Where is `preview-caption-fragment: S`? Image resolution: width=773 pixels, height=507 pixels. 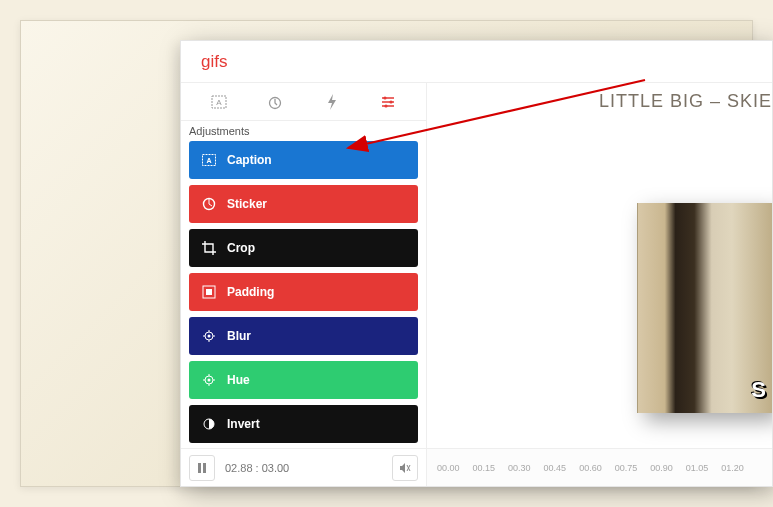
preview-caption-fragment: S is located at coordinates (758, 390).